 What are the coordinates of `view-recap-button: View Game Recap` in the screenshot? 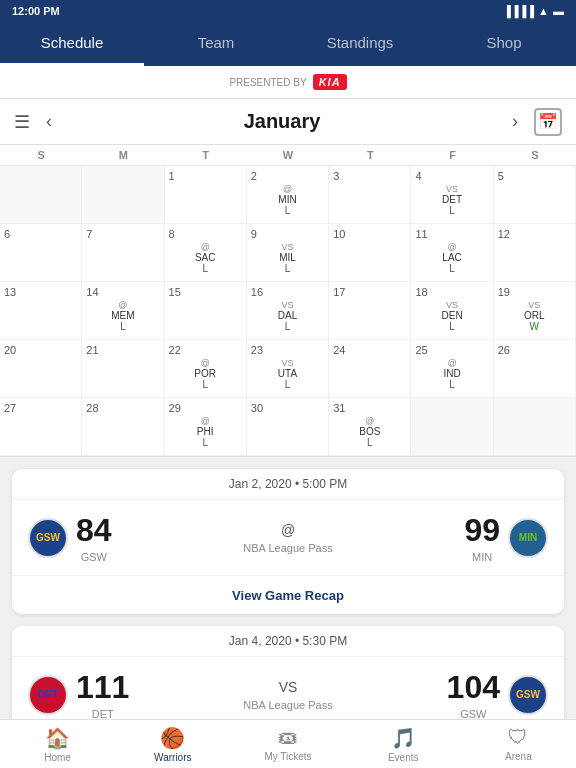 It's located at (288, 596).